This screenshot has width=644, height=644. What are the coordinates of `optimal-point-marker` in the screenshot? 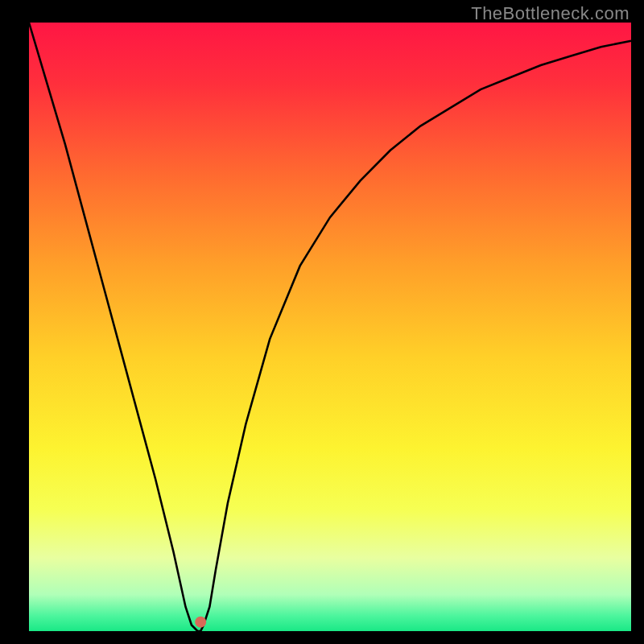 It's located at (200, 622).